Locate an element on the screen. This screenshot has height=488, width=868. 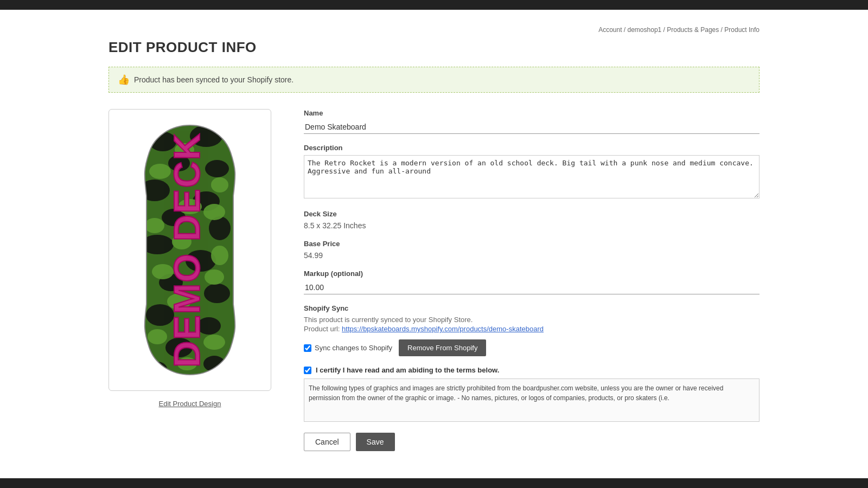
deck-size-label: Deck Size is located at coordinates (532, 214).